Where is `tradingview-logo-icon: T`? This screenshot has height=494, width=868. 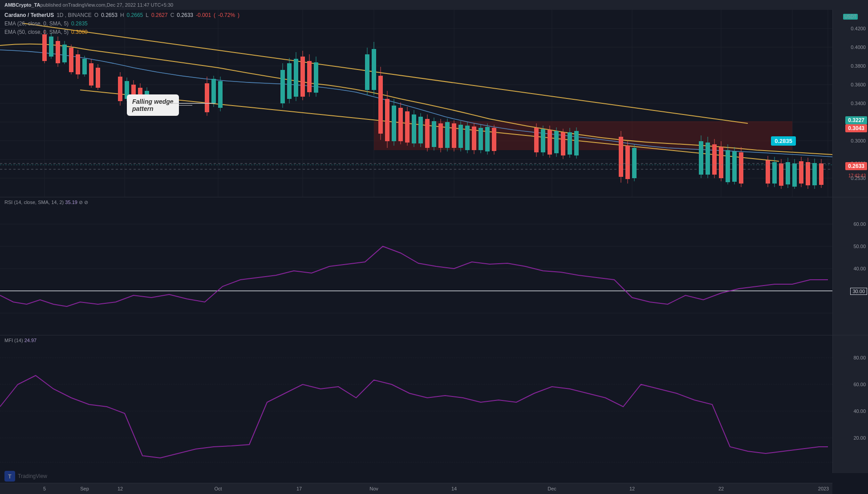 tradingview-logo-icon: T is located at coordinates (10, 476).